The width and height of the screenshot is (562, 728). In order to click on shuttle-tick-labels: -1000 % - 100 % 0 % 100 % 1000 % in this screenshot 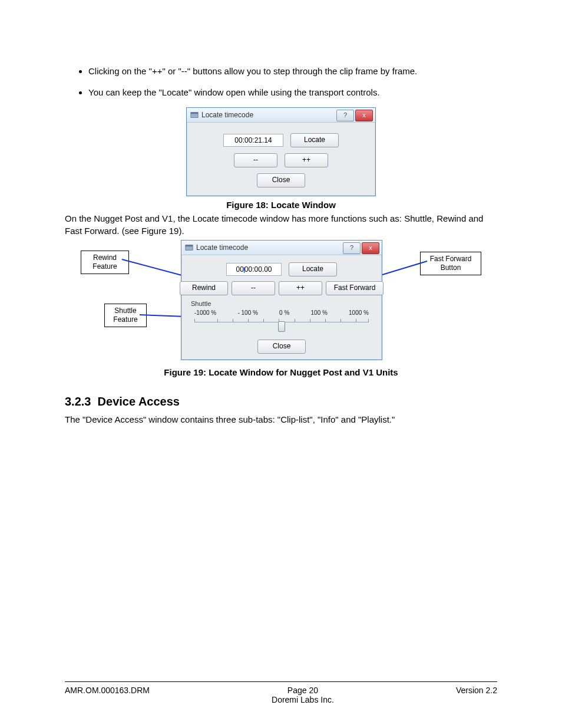, I will do `click(282, 314)`.